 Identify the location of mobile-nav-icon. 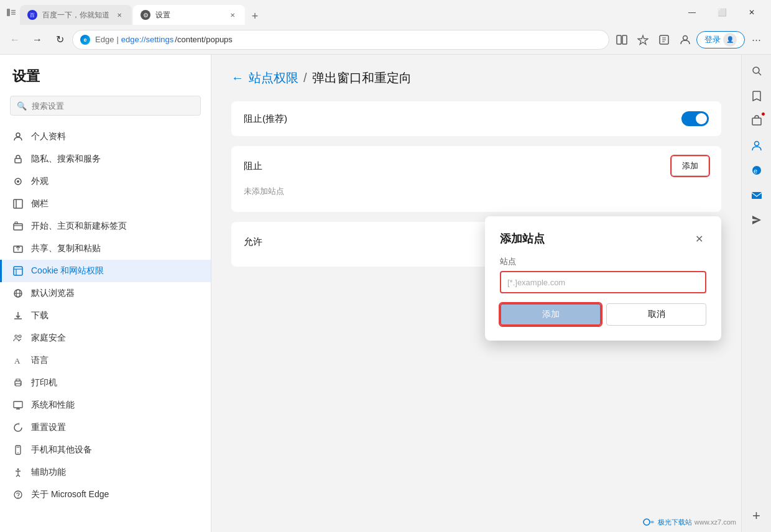
(18, 450).